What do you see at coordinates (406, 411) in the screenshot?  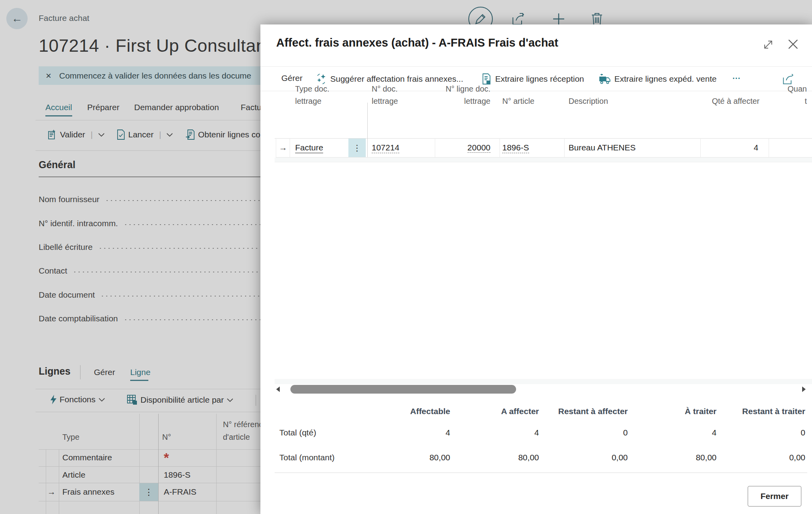 I see `totals-col-affectable: Affectable` at bounding box center [406, 411].